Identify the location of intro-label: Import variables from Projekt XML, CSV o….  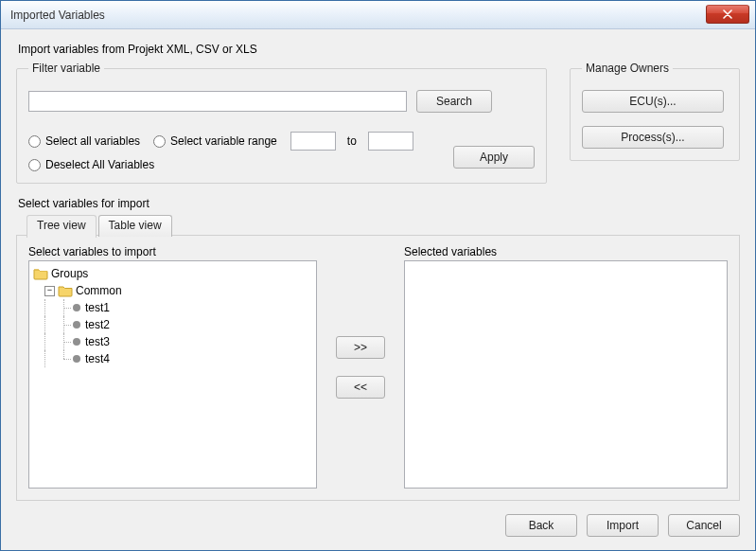
(378, 49).